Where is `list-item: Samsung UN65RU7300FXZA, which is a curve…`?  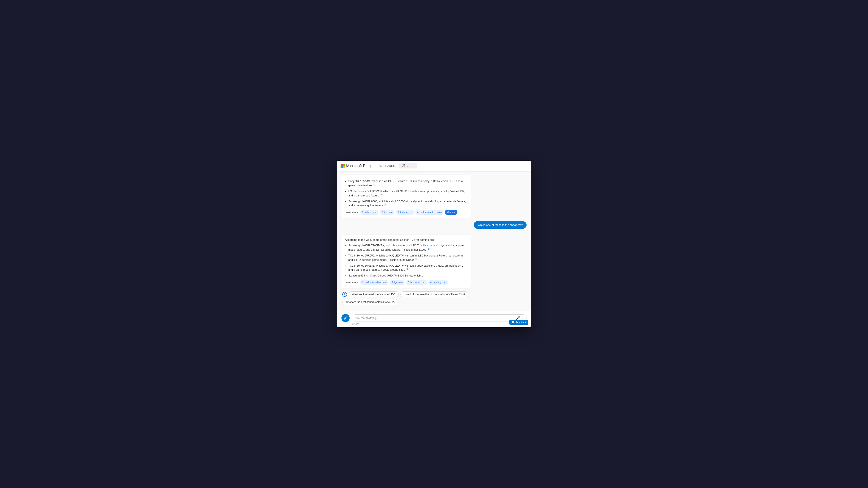 list-item: Samsung UN65RU7300FXZA, which is a curve… is located at coordinates (408, 248).